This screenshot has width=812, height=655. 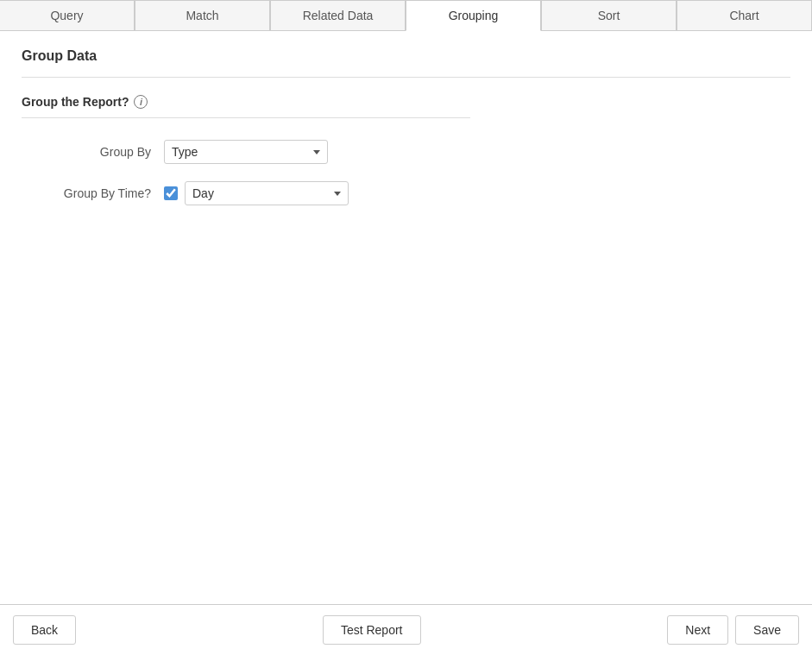 What do you see at coordinates (372, 630) in the screenshot?
I see `footer-center: Test Report` at bounding box center [372, 630].